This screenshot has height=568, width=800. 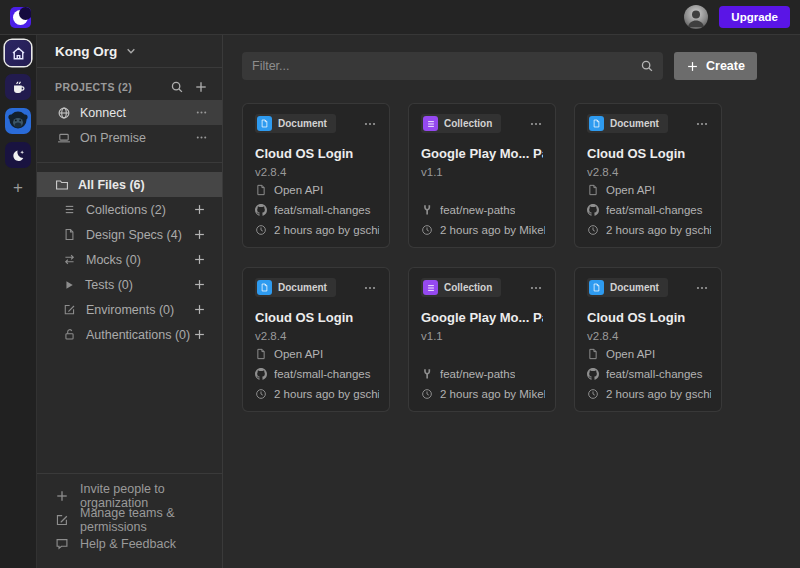 What do you see at coordinates (140, 210) in the screenshot?
I see `file-item-label: Collections (2)` at bounding box center [140, 210].